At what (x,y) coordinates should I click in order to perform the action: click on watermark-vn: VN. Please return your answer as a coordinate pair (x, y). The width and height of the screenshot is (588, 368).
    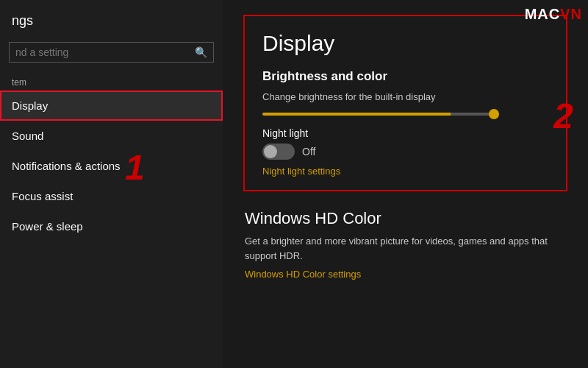
    Looking at the image, I should click on (571, 14).